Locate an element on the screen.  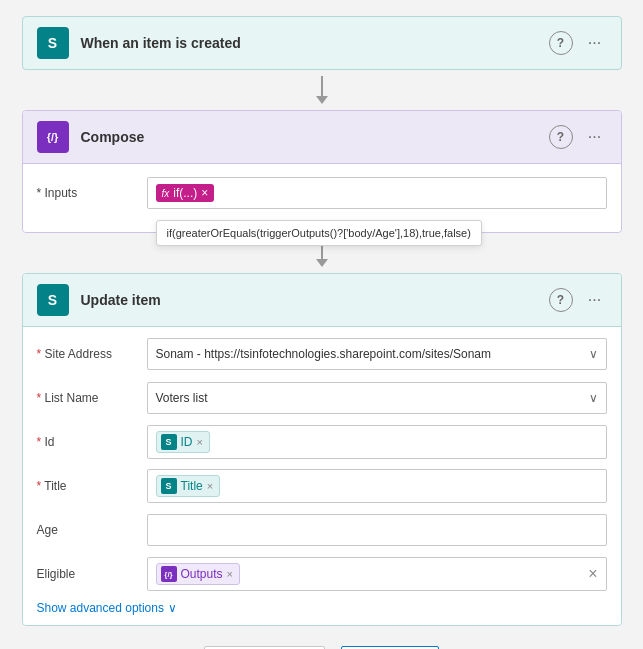
update-icon: S is located at coordinates (53, 300).